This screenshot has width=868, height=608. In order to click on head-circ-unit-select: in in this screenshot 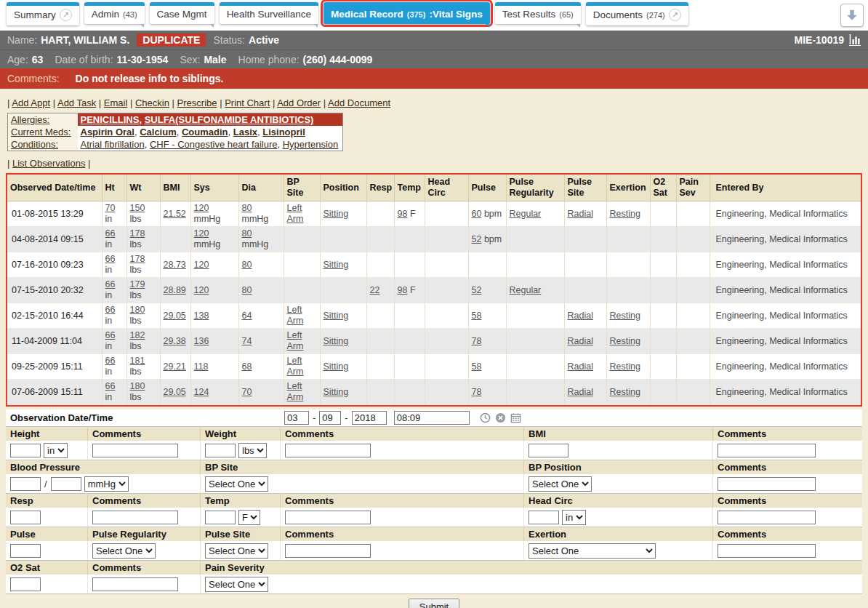, I will do `click(574, 518)`.